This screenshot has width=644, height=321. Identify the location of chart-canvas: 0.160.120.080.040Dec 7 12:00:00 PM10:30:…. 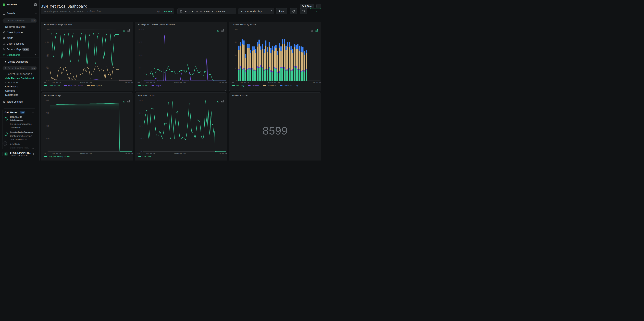
(181, 56).